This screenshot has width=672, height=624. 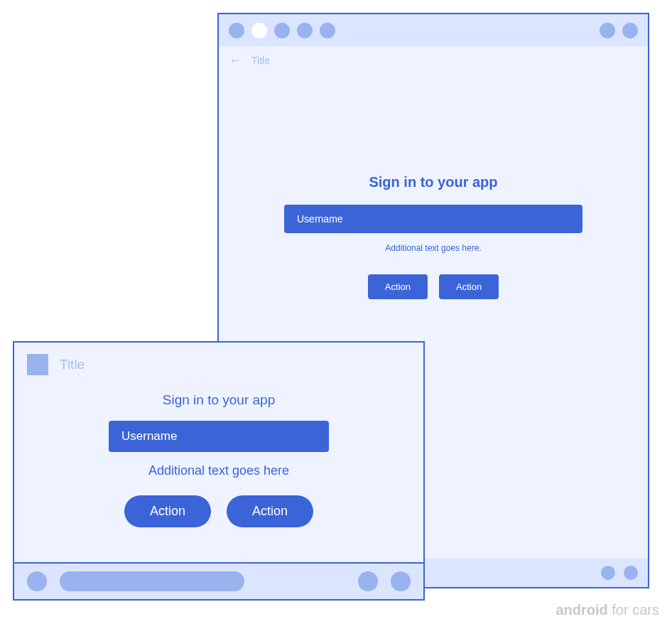 What do you see at coordinates (235, 61) in the screenshot?
I see `back-arrow-icon: ←` at bounding box center [235, 61].